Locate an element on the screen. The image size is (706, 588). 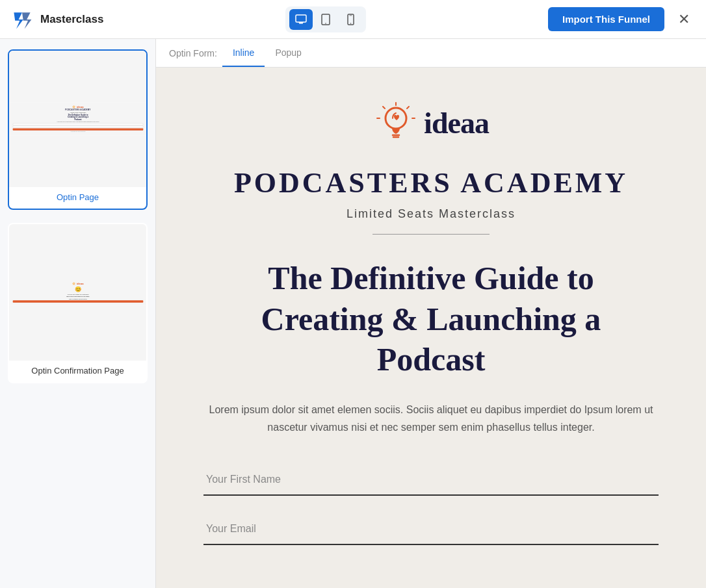
form-type-label: Optin Form: is located at coordinates (193, 53).